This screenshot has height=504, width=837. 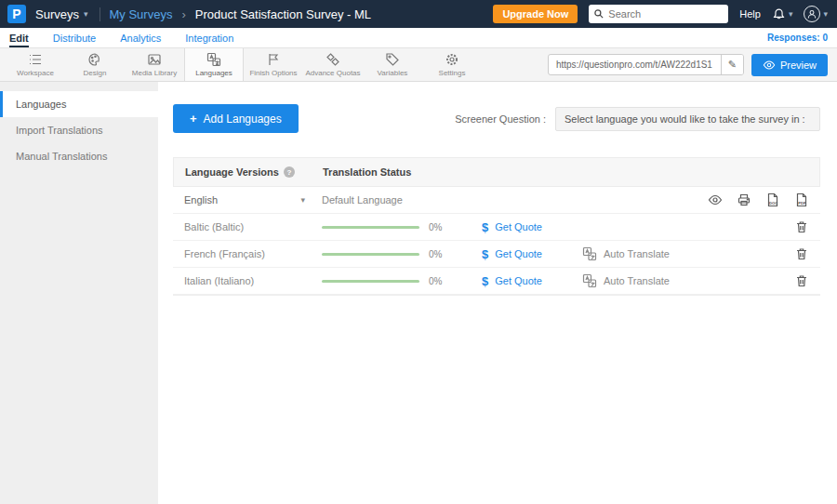 What do you see at coordinates (773, 200) in the screenshot?
I see `doc-file-icon: DOC` at bounding box center [773, 200].